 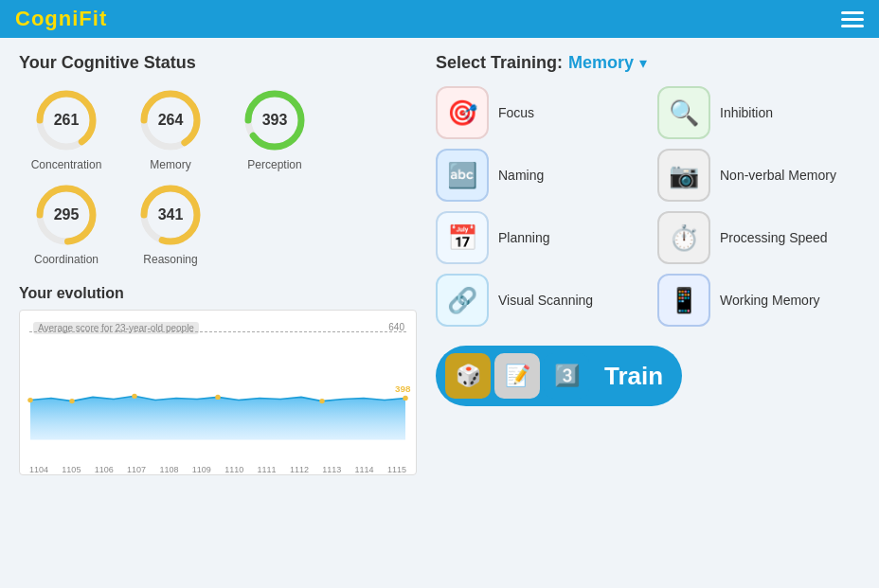 I want to click on chart-x-label: 1111, so click(x=267, y=470).